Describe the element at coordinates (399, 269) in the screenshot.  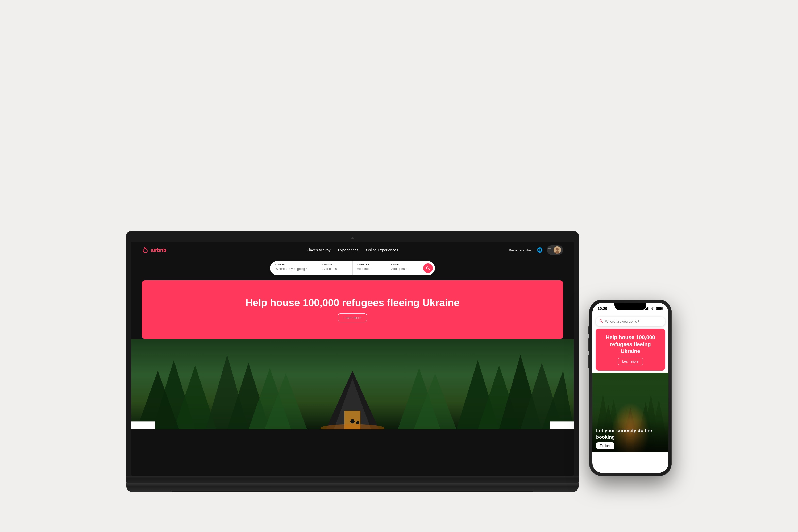
I see `guests-value: Add guests` at that location.